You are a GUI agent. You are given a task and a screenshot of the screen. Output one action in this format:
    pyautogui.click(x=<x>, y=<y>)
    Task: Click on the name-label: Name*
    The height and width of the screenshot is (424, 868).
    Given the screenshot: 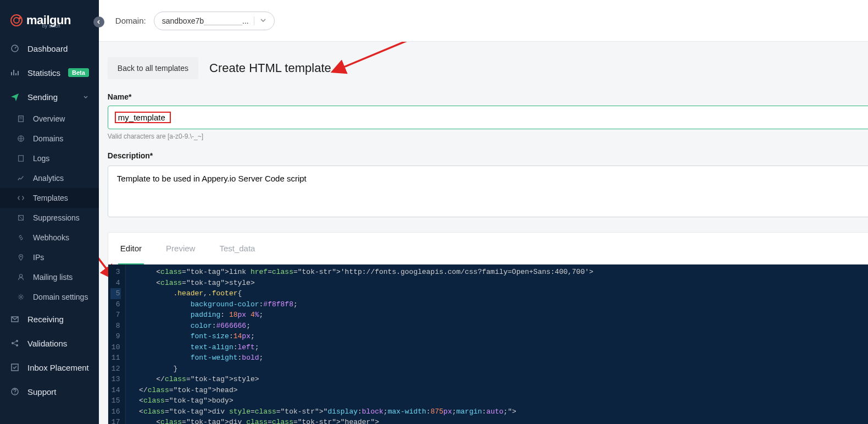 What is the action you would take?
    pyautogui.click(x=488, y=97)
    